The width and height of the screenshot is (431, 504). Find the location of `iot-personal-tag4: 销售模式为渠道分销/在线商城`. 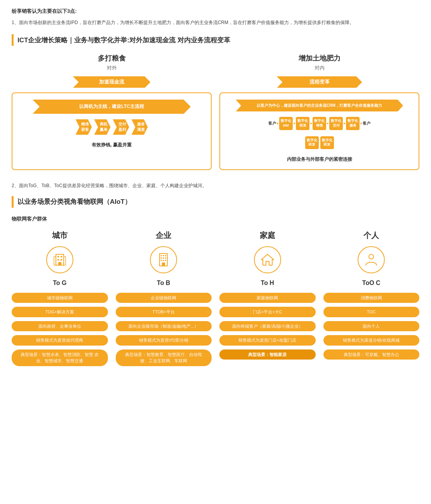

iot-personal-tag4: 销售模式为渠道分销/在线商城 is located at coordinates (372, 340).